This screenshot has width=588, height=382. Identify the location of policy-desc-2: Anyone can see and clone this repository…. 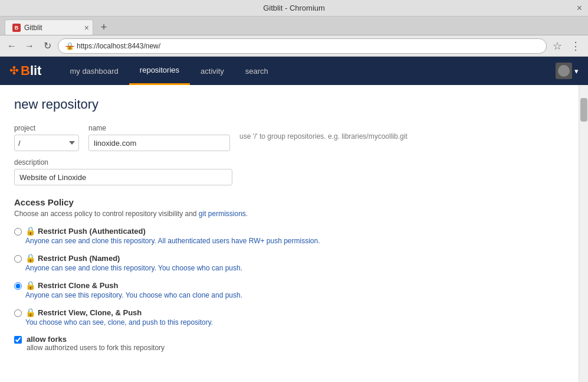
(134, 268).